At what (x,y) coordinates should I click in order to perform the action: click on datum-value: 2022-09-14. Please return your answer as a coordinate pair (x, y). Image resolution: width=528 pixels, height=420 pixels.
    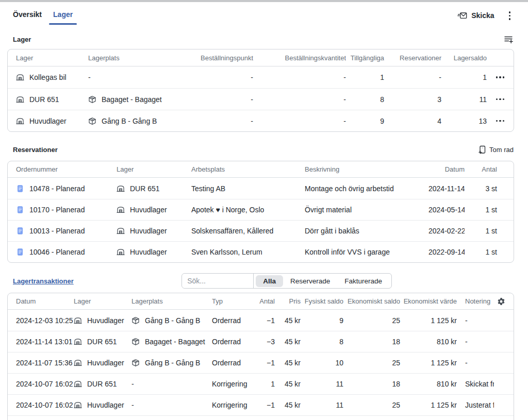
    Looking at the image, I should click on (447, 252).